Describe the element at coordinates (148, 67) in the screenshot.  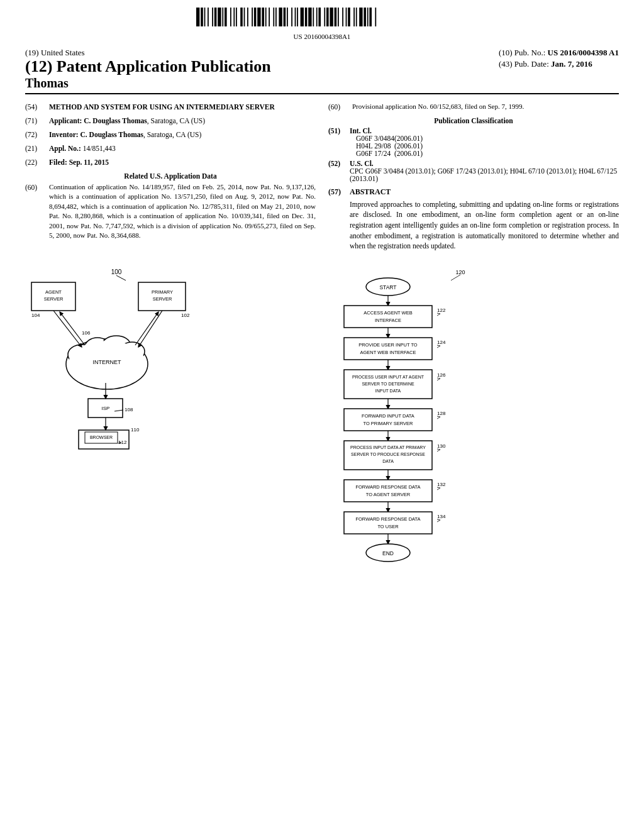
I see `app-type-label: (12) Patent Application Publication` at that location.